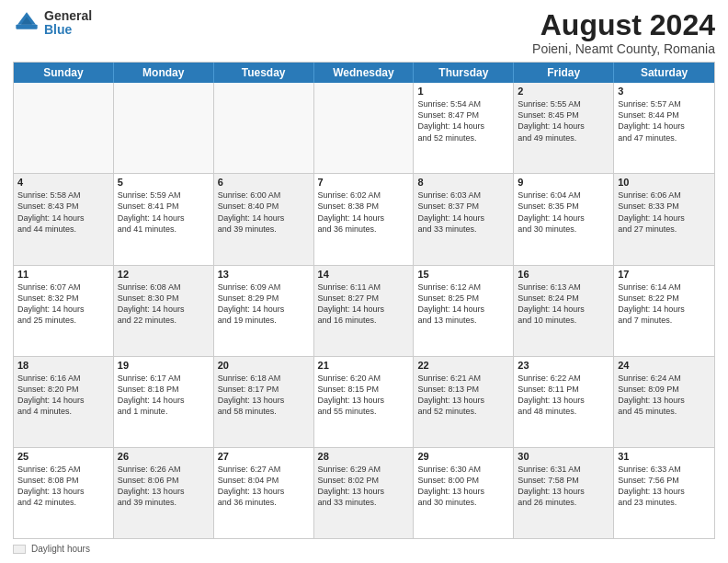  What do you see at coordinates (264, 456) in the screenshot?
I see `day-number: 27` at bounding box center [264, 456].